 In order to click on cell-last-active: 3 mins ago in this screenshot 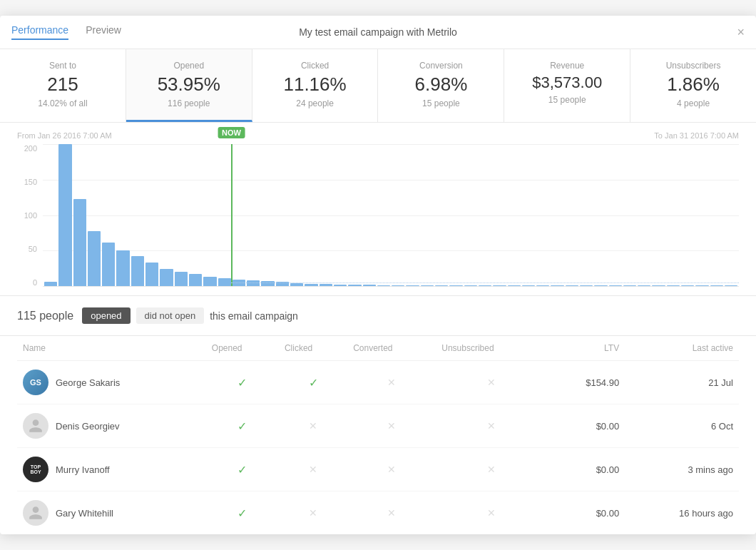, I will do `click(682, 469)`.